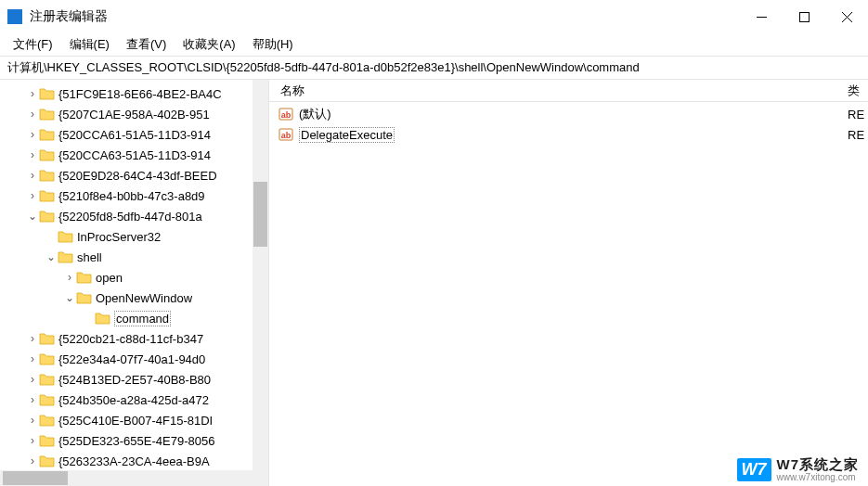 The width and height of the screenshot is (868, 486). I want to click on window-title: 注册表编辑器, so click(69, 17).